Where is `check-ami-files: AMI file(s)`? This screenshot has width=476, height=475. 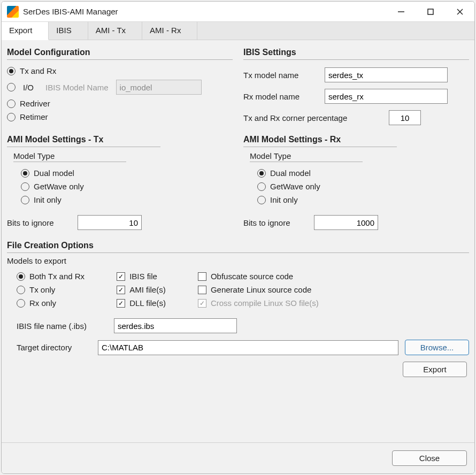
check-ami-files: AMI file(s) is located at coordinates (141, 290).